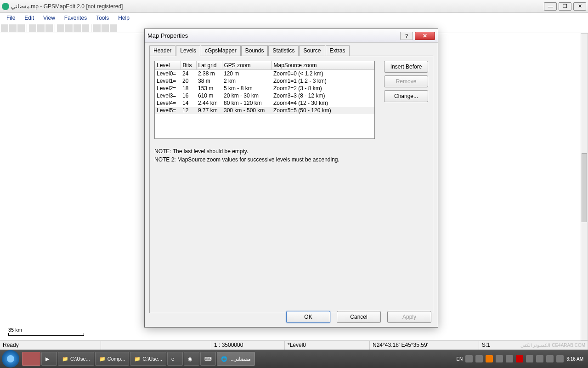 The height and width of the screenshot is (368, 588). What do you see at coordinates (327, 345) in the screenshot?
I see `status-level: *Level0` at bounding box center [327, 345].